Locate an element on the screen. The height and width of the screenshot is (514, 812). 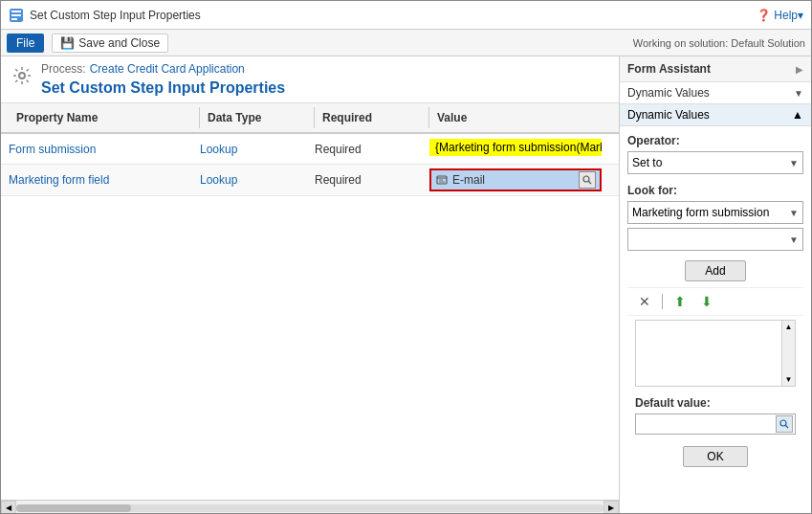
table-row: Marketing form field Lookup Required is located at coordinates (310, 180).